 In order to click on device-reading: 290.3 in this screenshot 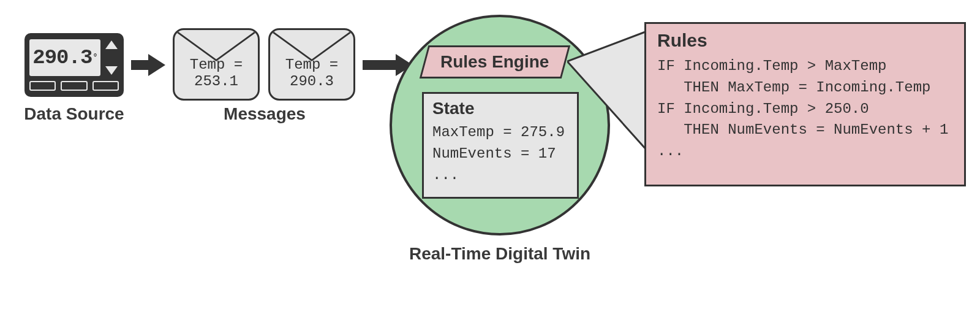, I will do `click(62, 58)`.